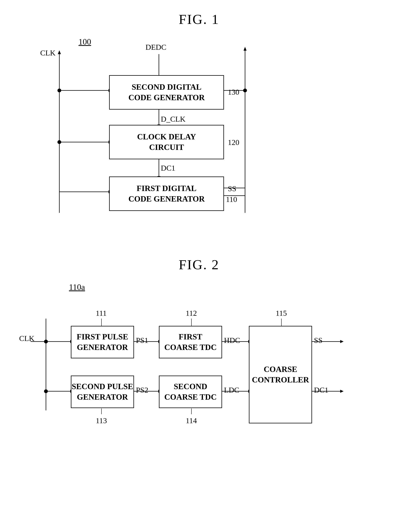  What do you see at coordinates (167, 194) in the screenshot?
I see `first-digital-code-gen-block: FIRST DIGITAL CODE GENERATOR` at bounding box center [167, 194].